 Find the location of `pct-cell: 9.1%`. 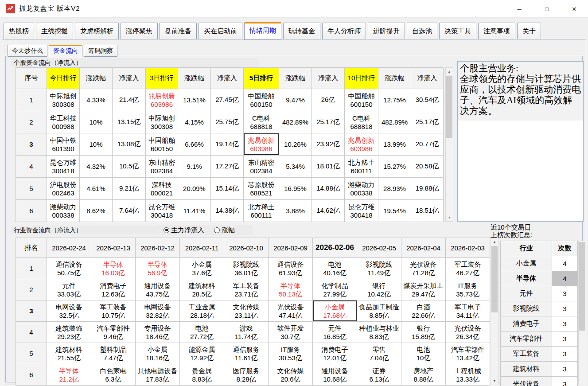

pct-cell: 9.1% is located at coordinates (195, 167).